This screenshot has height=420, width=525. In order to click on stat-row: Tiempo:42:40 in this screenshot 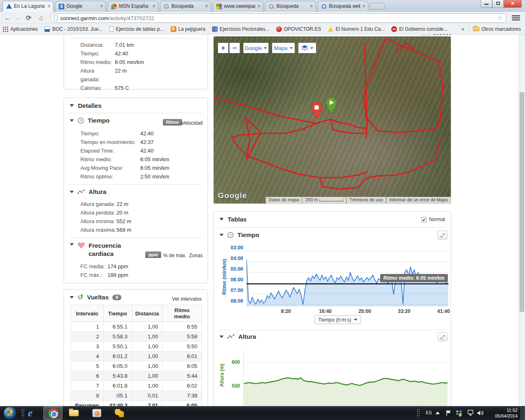, I will do `click(136, 134)`.